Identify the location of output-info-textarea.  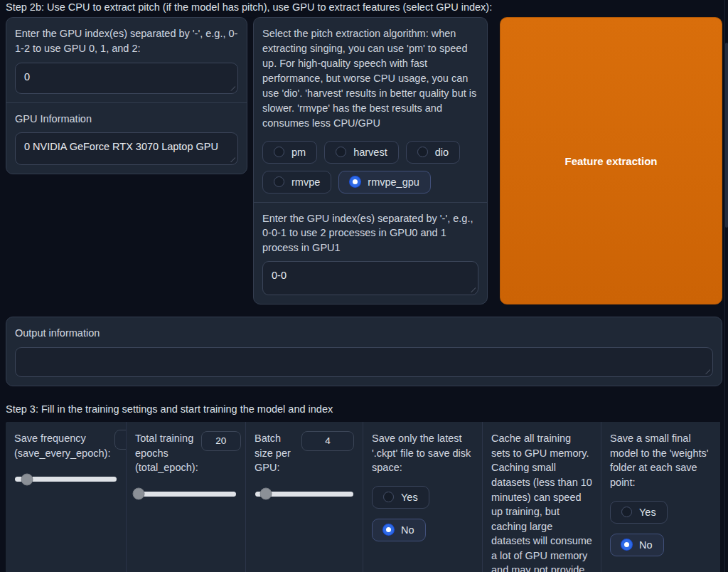
(364, 362).